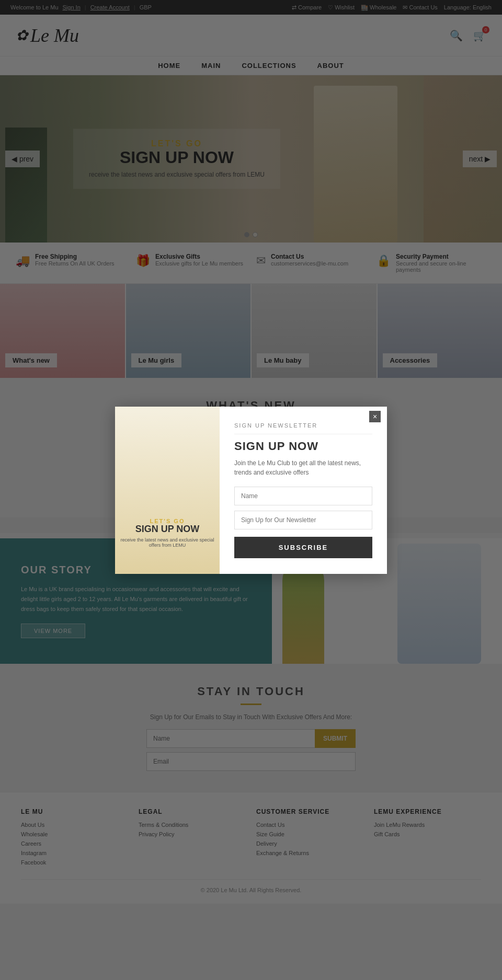 The height and width of the screenshot is (980, 502). I want to click on modal-email-input, so click(303, 520).